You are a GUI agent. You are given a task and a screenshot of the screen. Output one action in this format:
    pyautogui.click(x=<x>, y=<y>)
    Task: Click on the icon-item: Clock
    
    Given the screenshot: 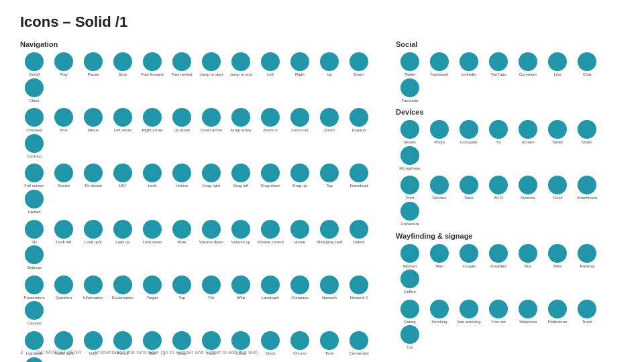 What is the action you would take?
    pyautogui.click(x=270, y=343)
    